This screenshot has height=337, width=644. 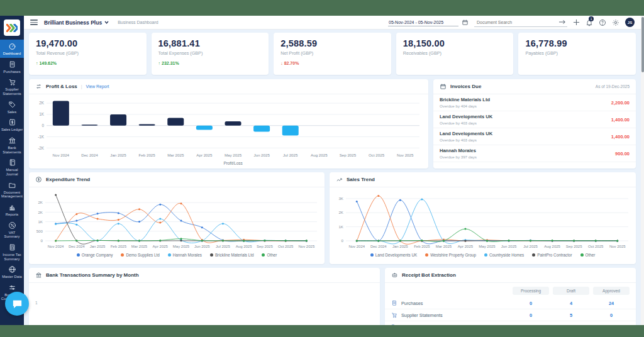 What do you see at coordinates (630, 23) in the screenshot?
I see `user-avatar: JS` at bounding box center [630, 23].